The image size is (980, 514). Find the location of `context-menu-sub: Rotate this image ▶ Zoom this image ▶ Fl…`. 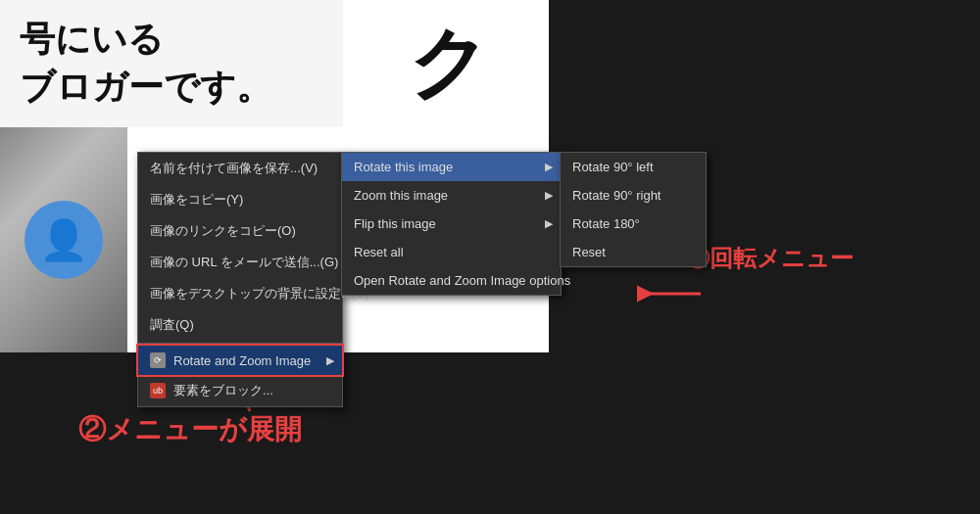

context-menu-sub: Rotate this image ▶ Zoom this image ▶ Fl… is located at coordinates (451, 223).